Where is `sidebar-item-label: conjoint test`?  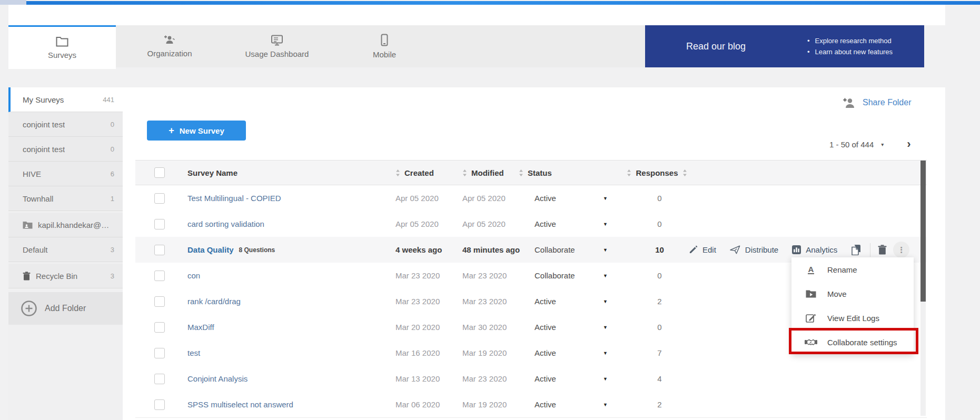 sidebar-item-label: conjoint test is located at coordinates (44, 124).